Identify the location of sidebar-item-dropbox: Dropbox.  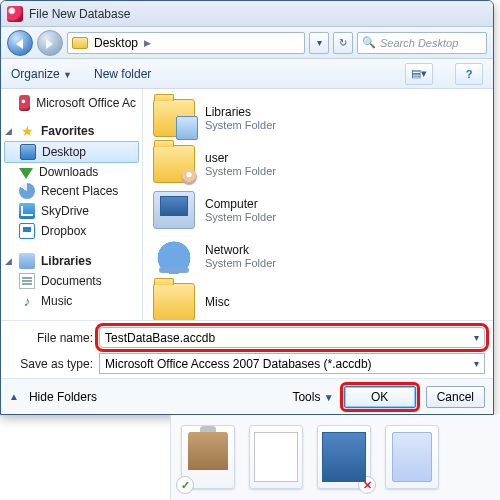
(72, 231).